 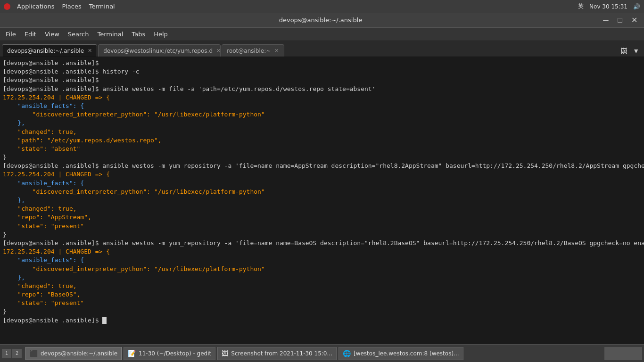 What do you see at coordinates (636, 51) in the screenshot?
I see `tab-dropdown-button: ▼` at bounding box center [636, 51].